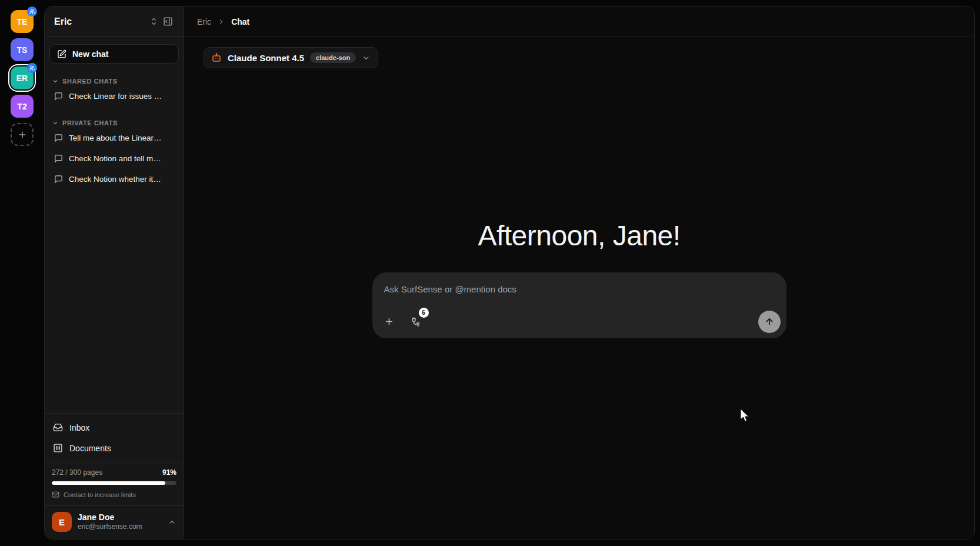 This screenshot has height=546, width=980. Describe the element at coordinates (114, 484) in the screenshot. I see `usage-meter: 272 / 300 pages 91% Contact to increase …` at that location.